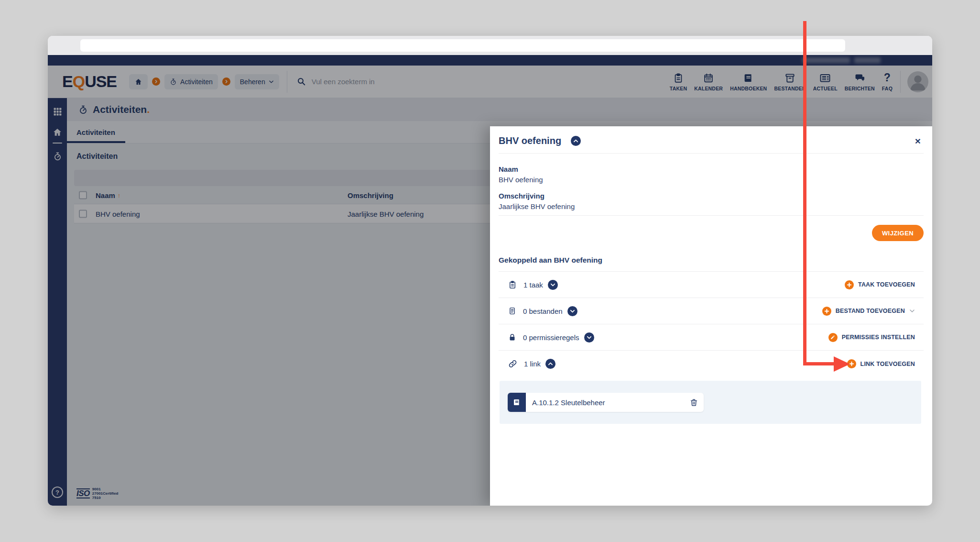  What do you see at coordinates (711, 207) in the screenshot?
I see `field-value: Jaarlijkse BHV oefening` at bounding box center [711, 207].